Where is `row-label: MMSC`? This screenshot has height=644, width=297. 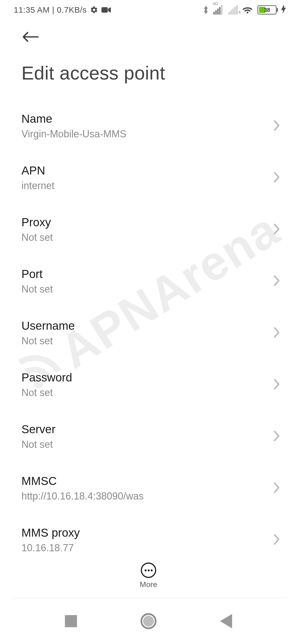 row-label: MMSC is located at coordinates (82, 481).